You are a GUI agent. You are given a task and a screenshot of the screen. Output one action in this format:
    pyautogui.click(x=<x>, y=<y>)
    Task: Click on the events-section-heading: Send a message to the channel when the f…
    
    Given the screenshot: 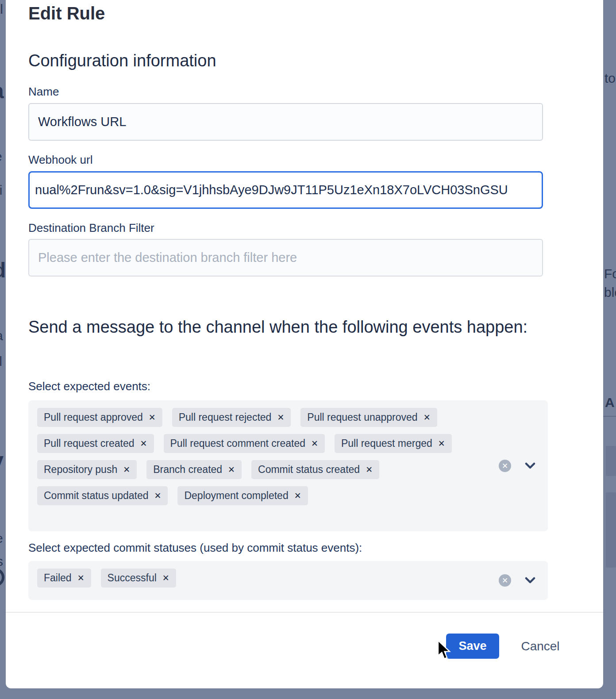 What is the action you would take?
    pyautogui.click(x=280, y=327)
    